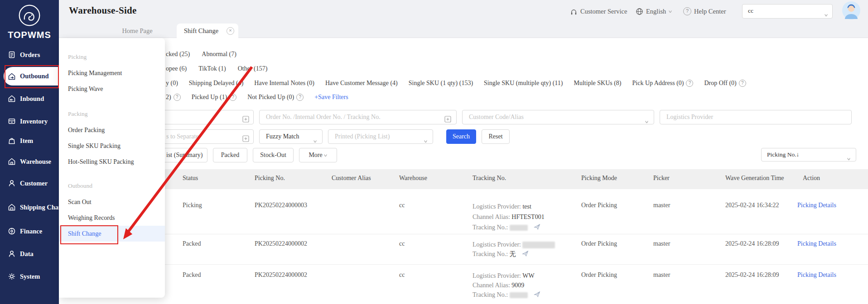 The height and width of the screenshot is (304, 868). I want to click on sidebar-item-label: Inbound, so click(32, 99).